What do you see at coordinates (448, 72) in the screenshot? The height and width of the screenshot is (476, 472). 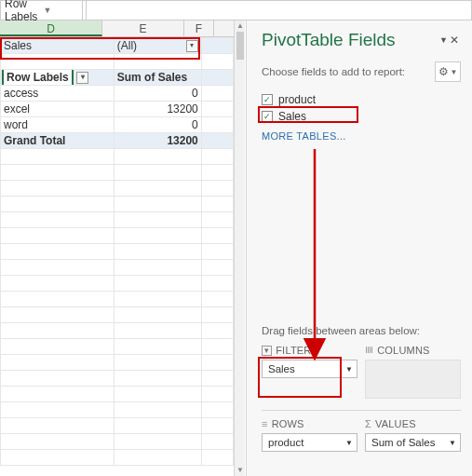 I see `field-list-options-button: ⚙ ▼` at bounding box center [448, 72].